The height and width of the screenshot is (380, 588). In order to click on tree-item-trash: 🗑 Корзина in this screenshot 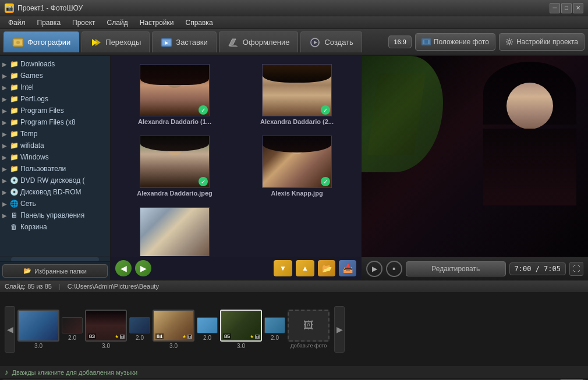, I will do `click(55, 227)`.